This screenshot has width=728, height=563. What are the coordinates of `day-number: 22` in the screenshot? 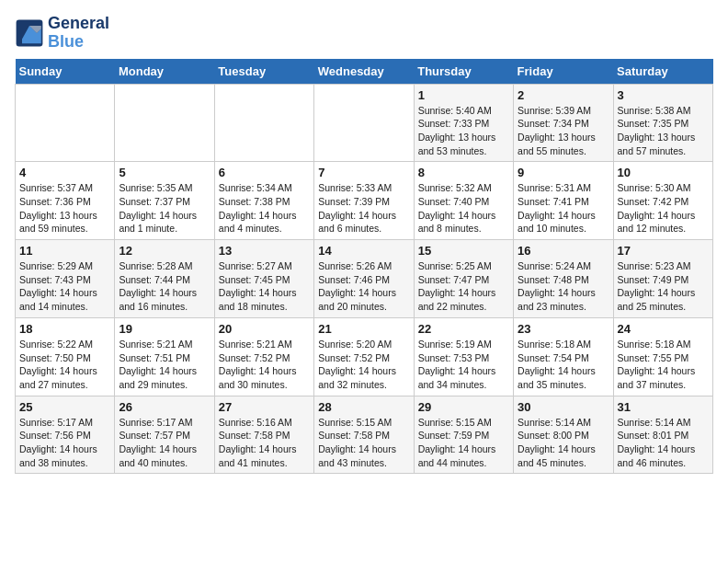 It's located at (463, 329).